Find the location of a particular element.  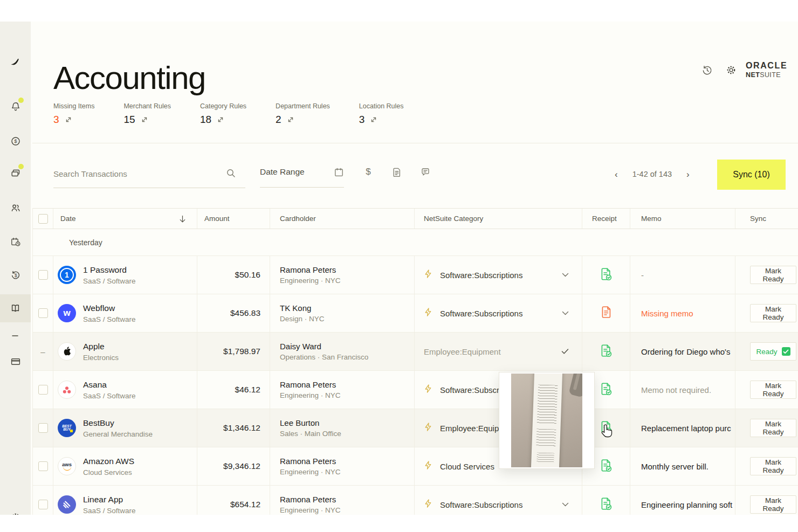

receipt-photo is located at coordinates (547, 420).